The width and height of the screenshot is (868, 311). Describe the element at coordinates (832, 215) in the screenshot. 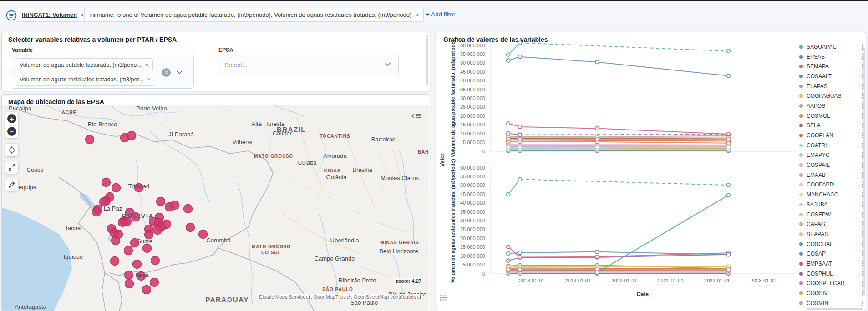

I see `legend-item-cosepw: COSEPW` at that location.